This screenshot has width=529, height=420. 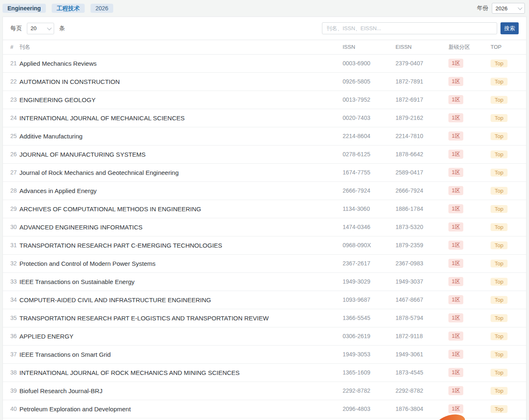 What do you see at coordinates (510, 28) in the screenshot?
I see `search-button: 搜索` at bounding box center [510, 28].